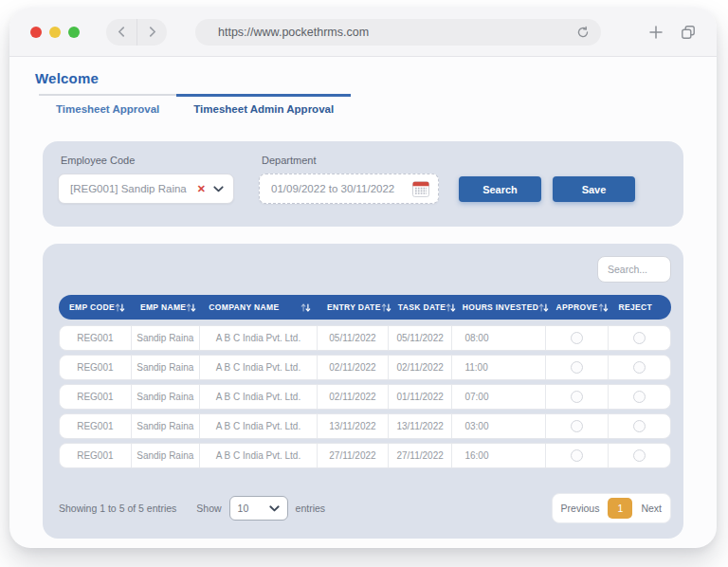 Image resolution: width=728 pixels, height=567 pixels. I want to click on page-title: Welcome, so click(364, 78).